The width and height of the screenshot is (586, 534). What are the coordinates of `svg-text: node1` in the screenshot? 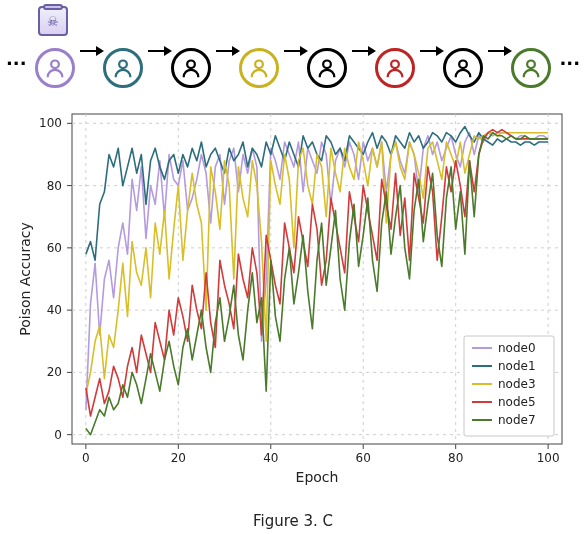 It's located at (517, 366).